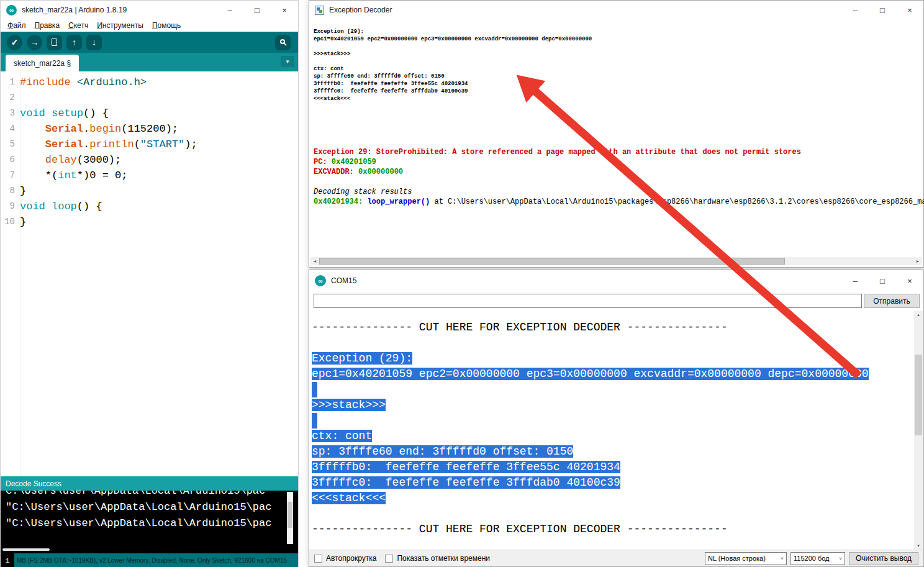 The image size is (924, 567). Describe the element at coordinates (34, 484) in the screenshot. I see `status-message: Decode Success` at that location.